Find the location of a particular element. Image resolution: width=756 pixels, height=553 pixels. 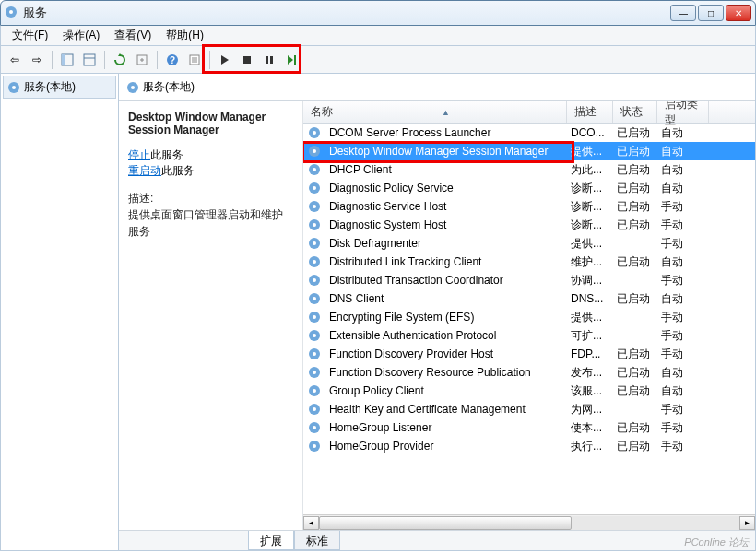

col-header-name: 名称▲ is located at coordinates (435, 112).